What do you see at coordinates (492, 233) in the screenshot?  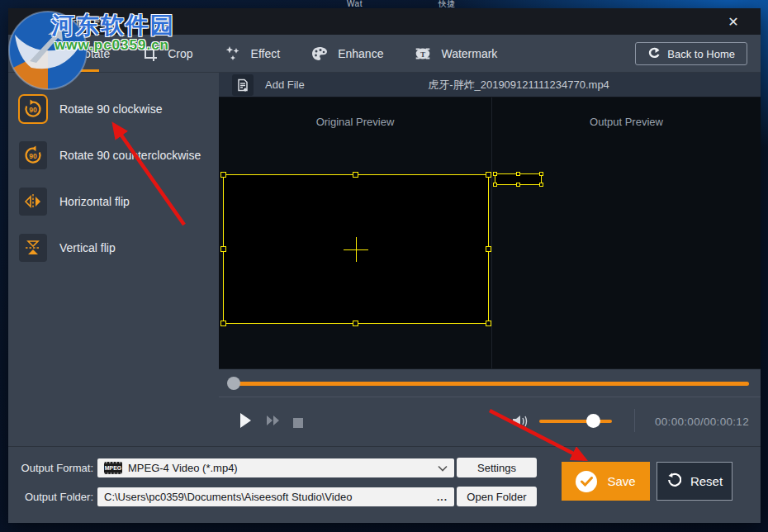 I see `preview-divider` at bounding box center [492, 233].